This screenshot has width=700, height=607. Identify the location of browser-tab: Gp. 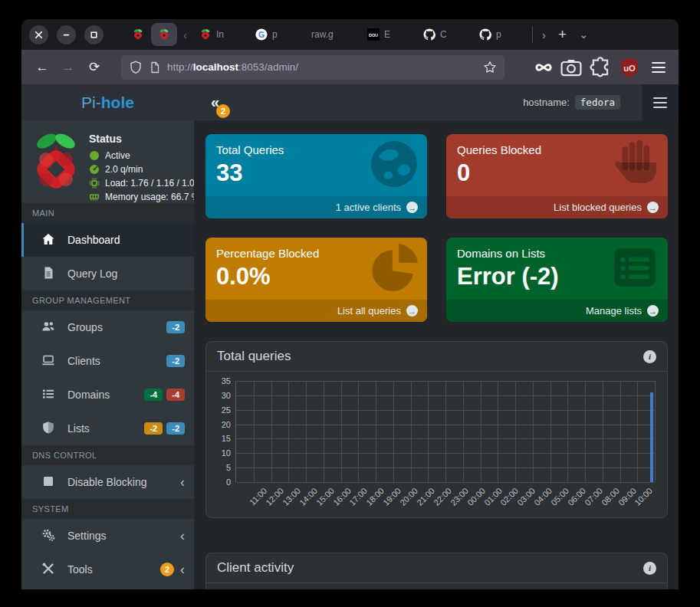
(278, 34).